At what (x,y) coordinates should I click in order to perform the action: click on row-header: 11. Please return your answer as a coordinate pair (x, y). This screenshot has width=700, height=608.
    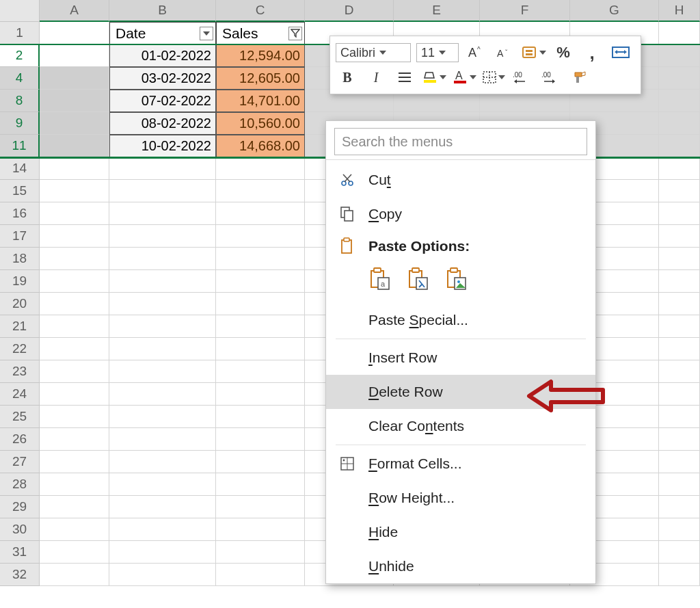
    Looking at the image, I should click on (20, 146).